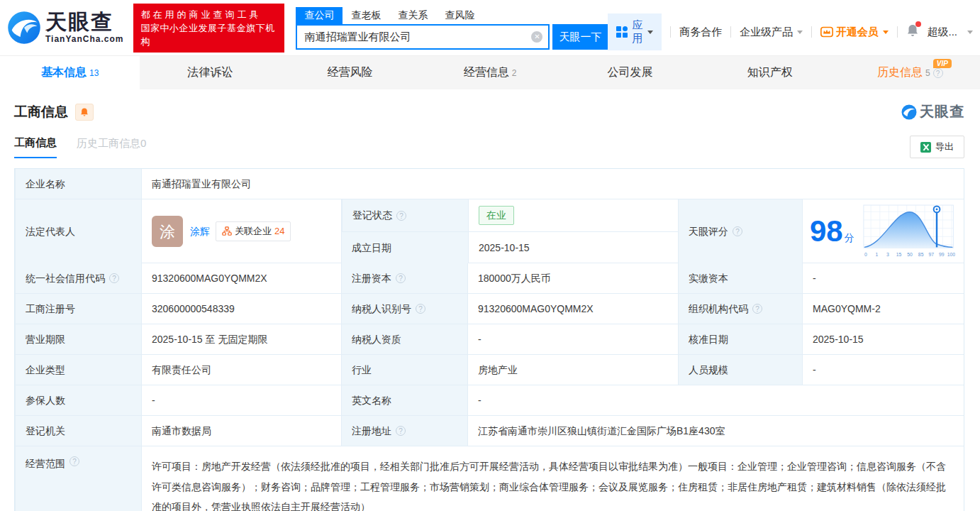 The image size is (980, 511). Describe the element at coordinates (78, 231) in the screenshot. I see `field-label: 法定代表人` at that location.